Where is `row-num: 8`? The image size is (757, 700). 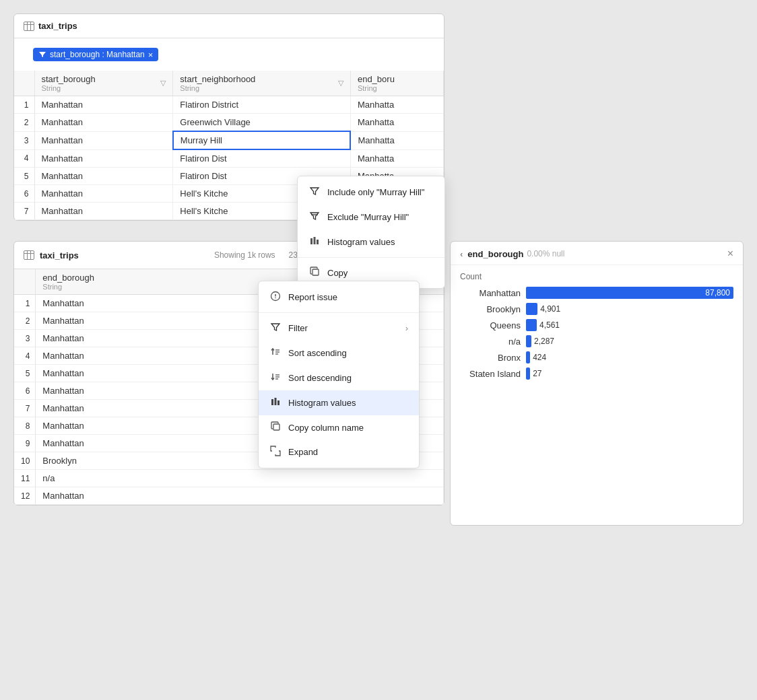 row-num: 8 is located at coordinates (25, 426).